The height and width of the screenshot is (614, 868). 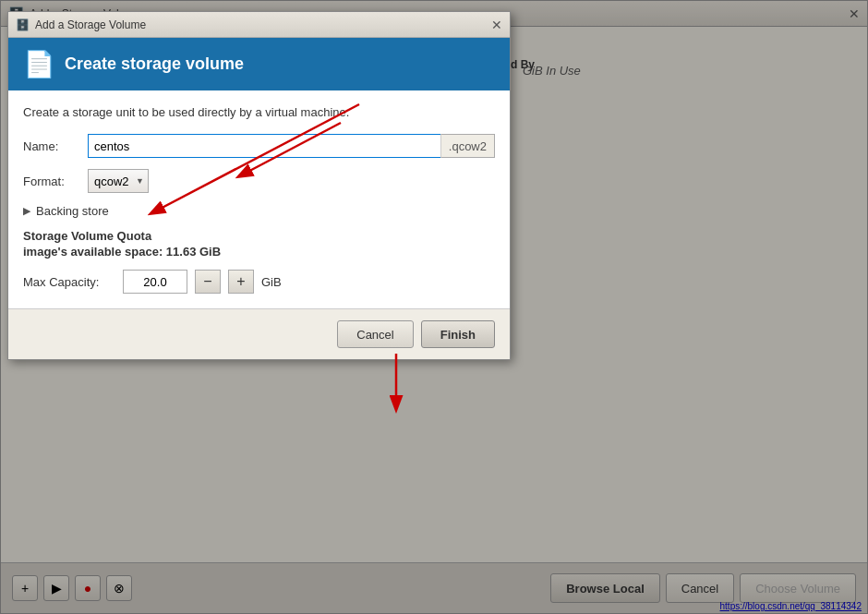 What do you see at coordinates (27, 211) in the screenshot?
I see `backing-store-arrow: ▶` at bounding box center [27, 211].